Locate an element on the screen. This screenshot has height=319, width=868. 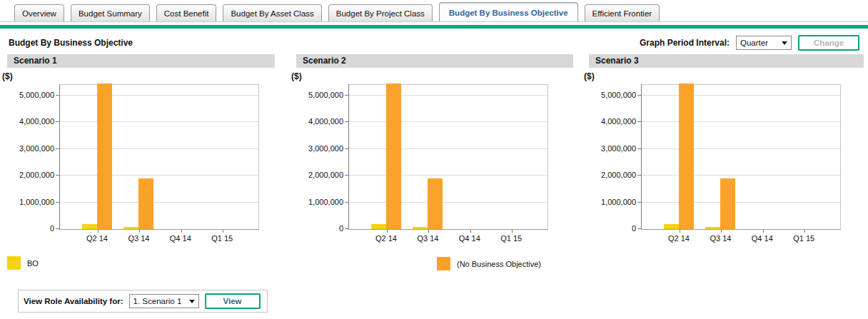
graph-period-controls: Graph Period Interval: Quarter Change is located at coordinates (750, 43).